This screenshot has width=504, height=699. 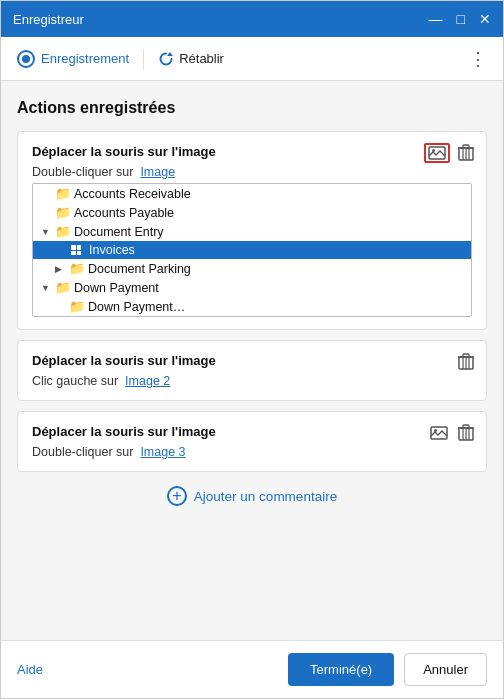 What do you see at coordinates (478, 59) in the screenshot?
I see `toolbar-menu-button: ⋮` at bounding box center [478, 59].